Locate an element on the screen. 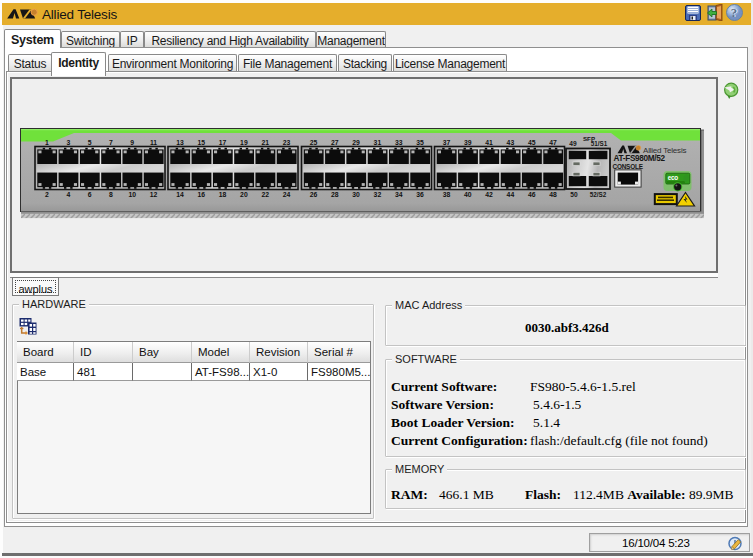  svg-text: 5 is located at coordinates (90, 142).